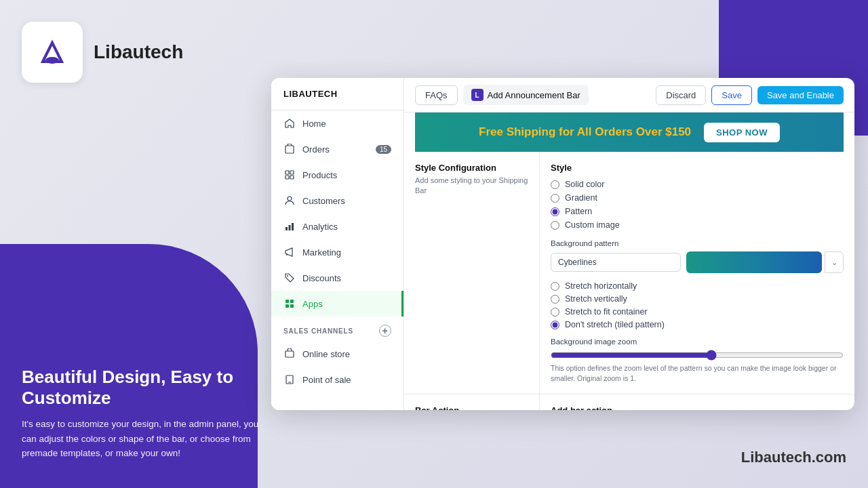 This screenshot has width=868, height=488. I want to click on online-store-label: Online store, so click(326, 354).